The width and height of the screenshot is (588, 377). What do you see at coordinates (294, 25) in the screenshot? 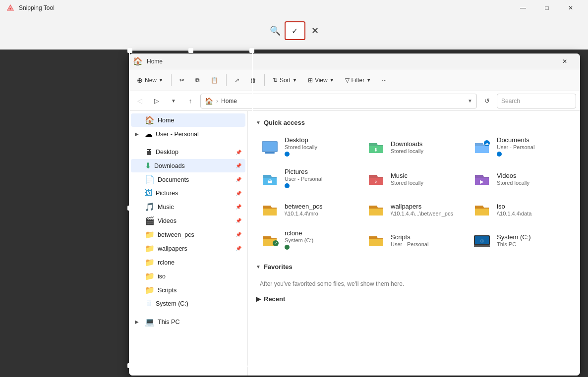
I see `snipping-tool-window: Snipping Tool — □ ✕ 🔍 ✓ ✕` at bounding box center [294, 25].